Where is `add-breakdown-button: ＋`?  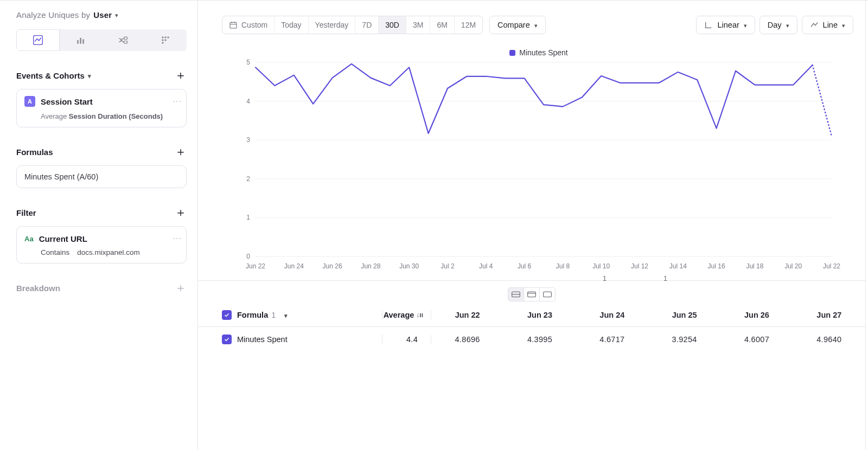
add-breakdown-button: ＋ is located at coordinates (181, 288).